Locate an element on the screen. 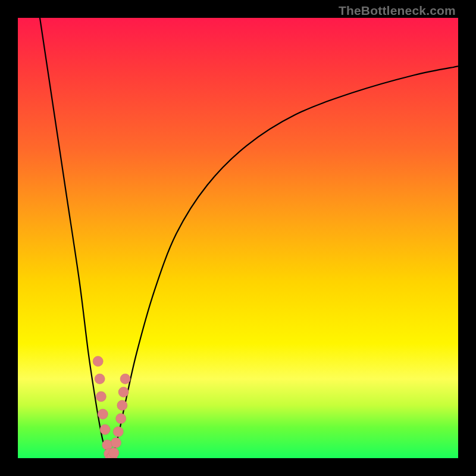 Image resolution: width=476 pixels, height=476 pixels. watermark-text: TheBottleneck.com is located at coordinates (397, 11).